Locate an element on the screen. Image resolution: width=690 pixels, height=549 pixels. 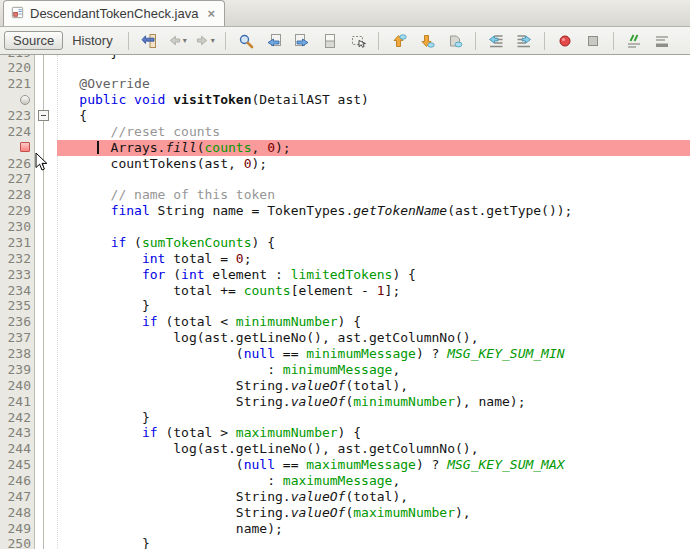
code-line: 221 @Override is located at coordinates (345, 84).